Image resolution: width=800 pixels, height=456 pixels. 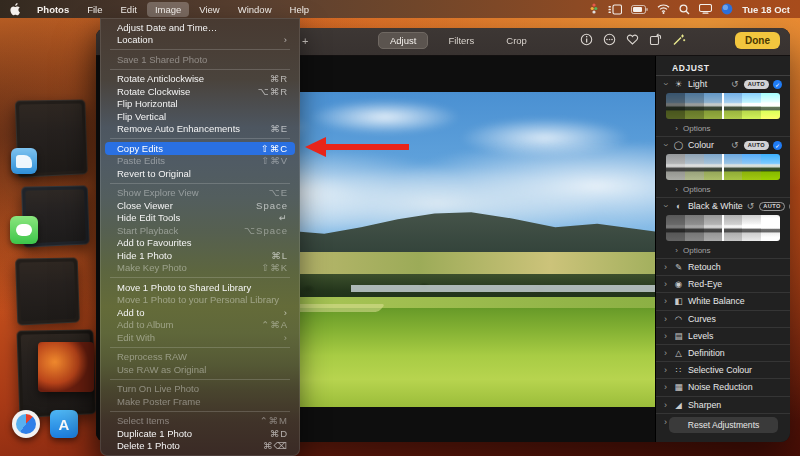 I want to click on colour-picker-icon, so click(x=594, y=9).